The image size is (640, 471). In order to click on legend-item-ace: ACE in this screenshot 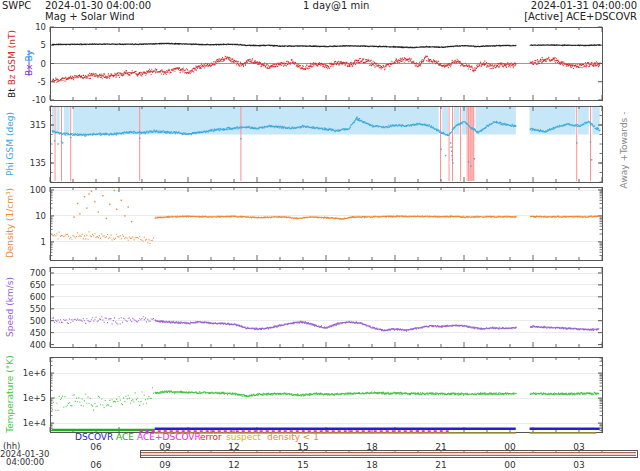, I will do `click(125, 438)`.